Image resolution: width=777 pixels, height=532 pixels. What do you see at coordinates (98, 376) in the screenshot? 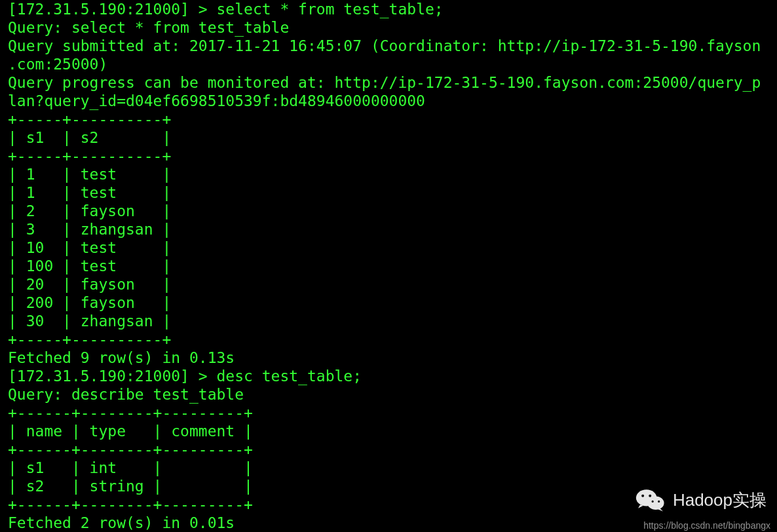
I see `prompt-host-2: [172.31.5.190:21000]` at bounding box center [98, 376].